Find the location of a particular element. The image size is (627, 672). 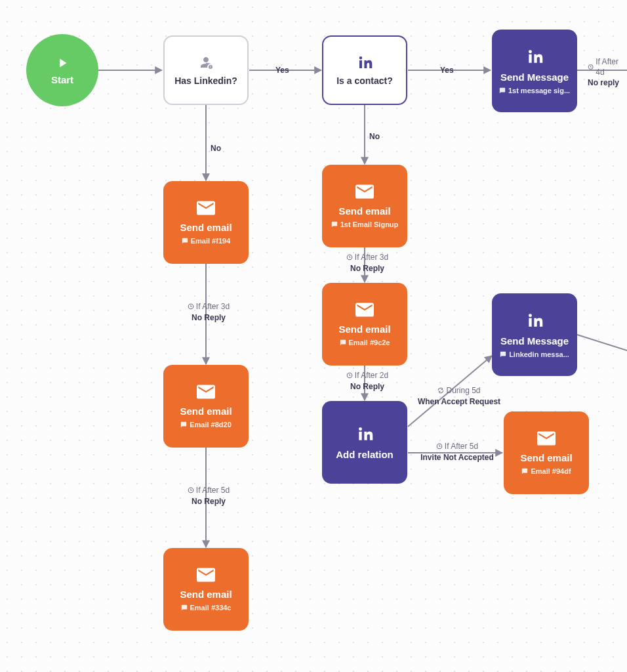

send-email-334c: Send email Email #334c is located at coordinates (206, 589).